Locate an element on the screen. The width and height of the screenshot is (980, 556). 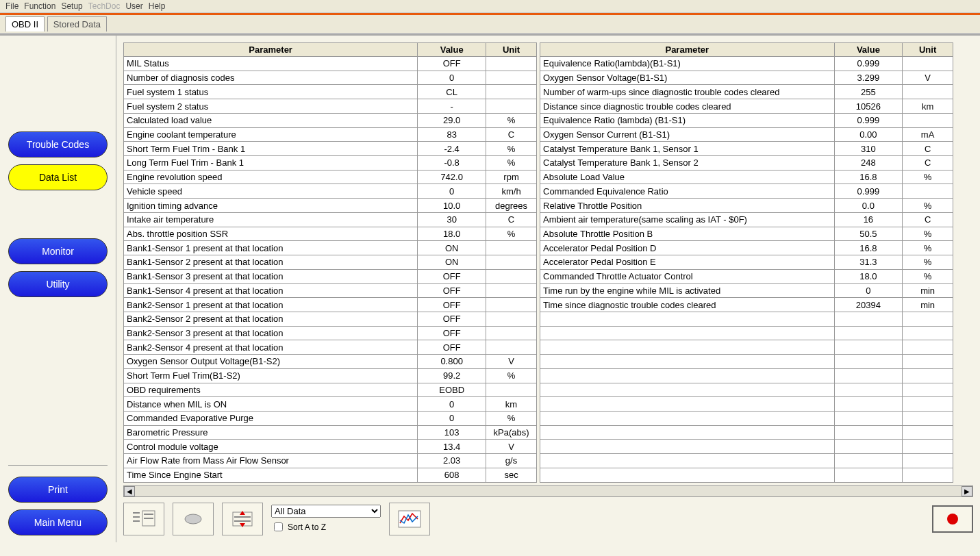
table-row: Long Term Fuel Trim - Bank 1-0.8% is located at coordinates (330, 163).